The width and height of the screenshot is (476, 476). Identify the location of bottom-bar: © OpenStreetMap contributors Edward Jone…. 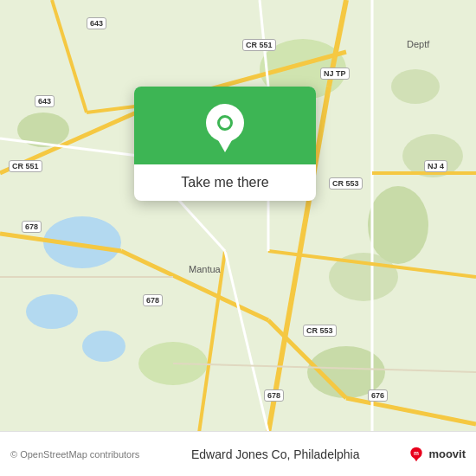
(238, 453).